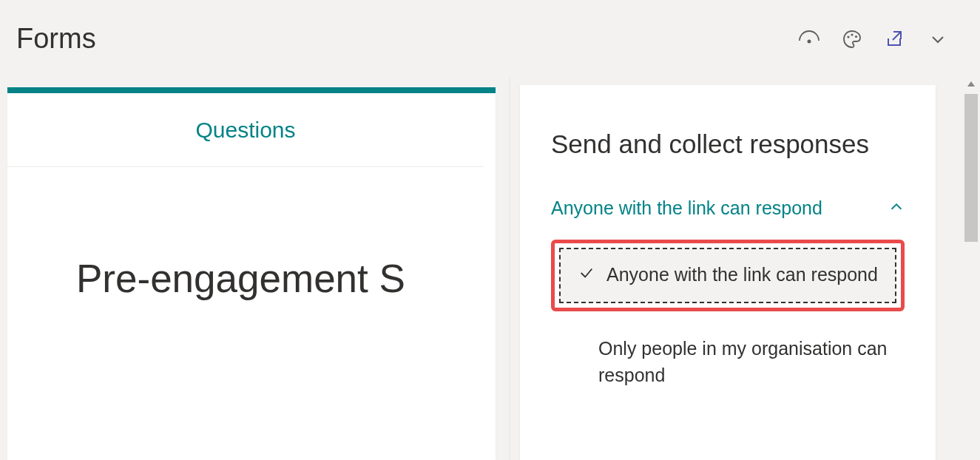  Describe the element at coordinates (971, 85) in the screenshot. I see `scroll-up-arrow-icon` at that location.